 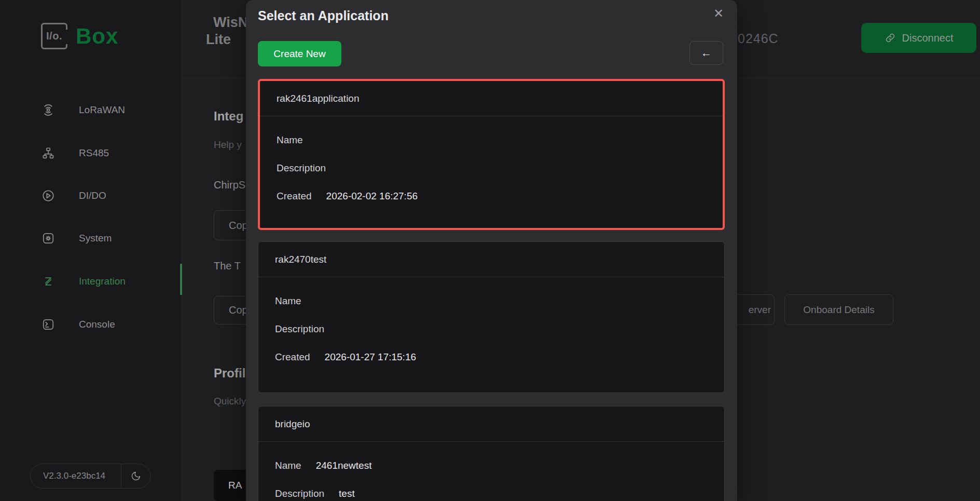 I want to click on card-title-row: bridgeio, so click(x=491, y=424).